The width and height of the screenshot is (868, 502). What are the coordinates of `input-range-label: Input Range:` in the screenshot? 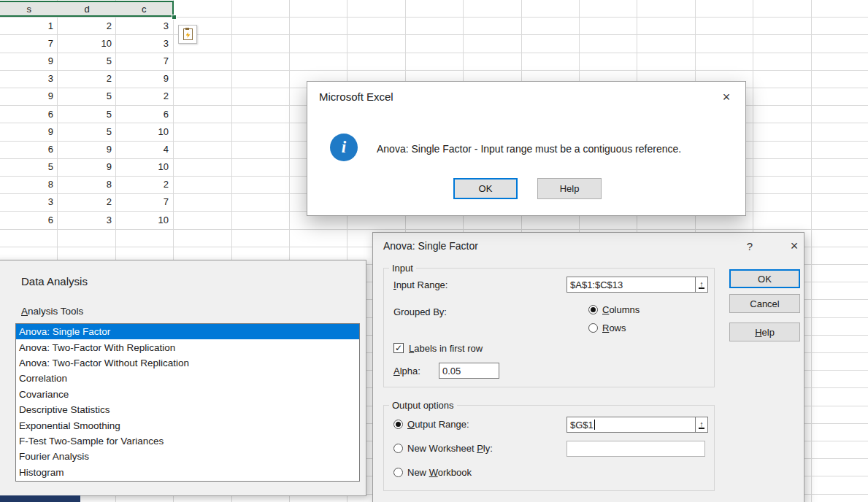 It's located at (420, 285).